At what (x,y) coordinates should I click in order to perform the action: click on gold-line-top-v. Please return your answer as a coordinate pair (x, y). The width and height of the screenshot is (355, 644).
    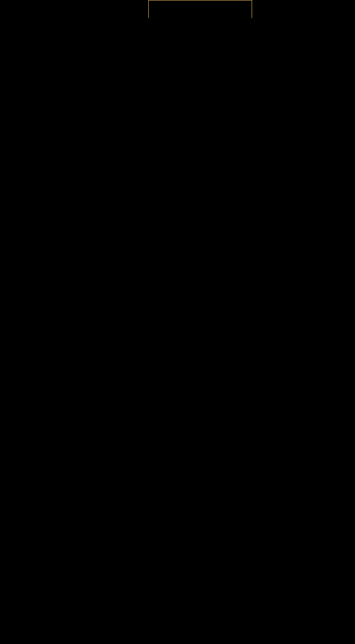
    Looking at the image, I should click on (148, 9).